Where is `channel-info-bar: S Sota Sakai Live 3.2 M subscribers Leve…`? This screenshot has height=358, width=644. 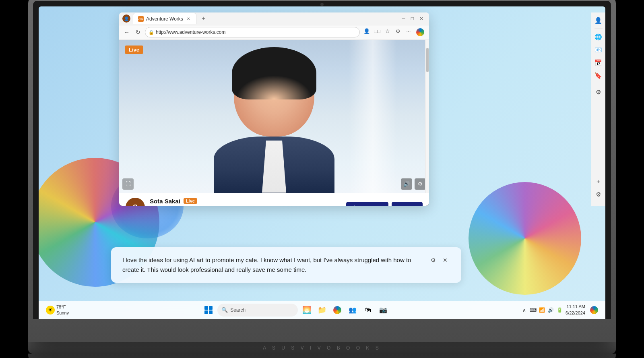
channel-info-bar: S Sota Sakai Live 3.2 M subscribers Leve… is located at coordinates (274, 199).